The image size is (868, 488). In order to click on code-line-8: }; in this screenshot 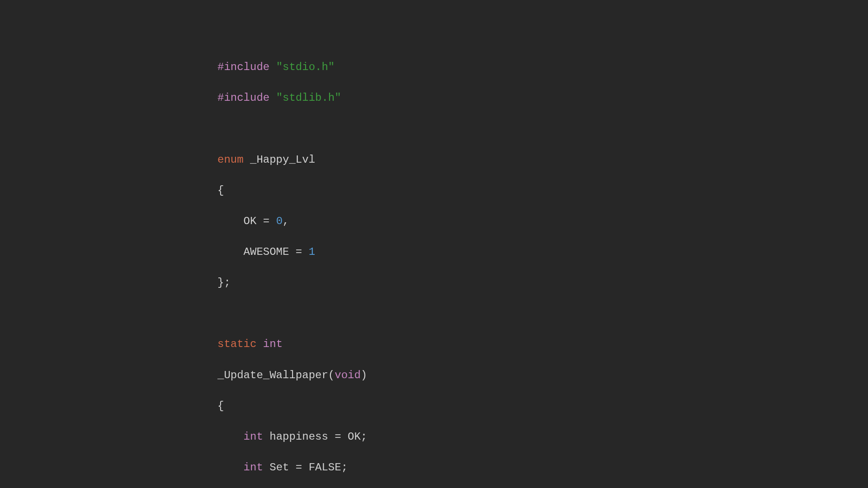, I will do `click(542, 283)`.